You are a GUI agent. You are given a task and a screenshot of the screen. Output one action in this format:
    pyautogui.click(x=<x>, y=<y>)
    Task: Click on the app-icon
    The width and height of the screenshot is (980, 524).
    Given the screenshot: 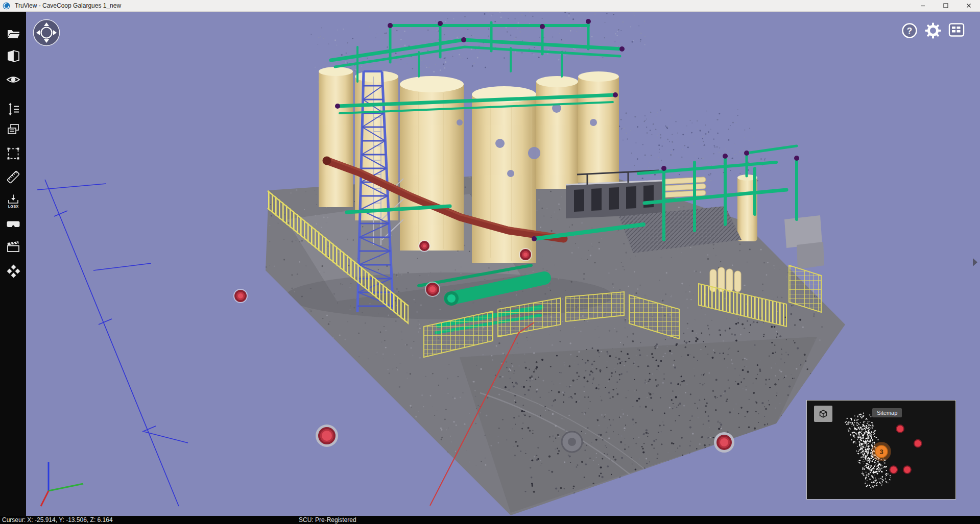 What is the action you would take?
    pyautogui.click(x=6, y=6)
    